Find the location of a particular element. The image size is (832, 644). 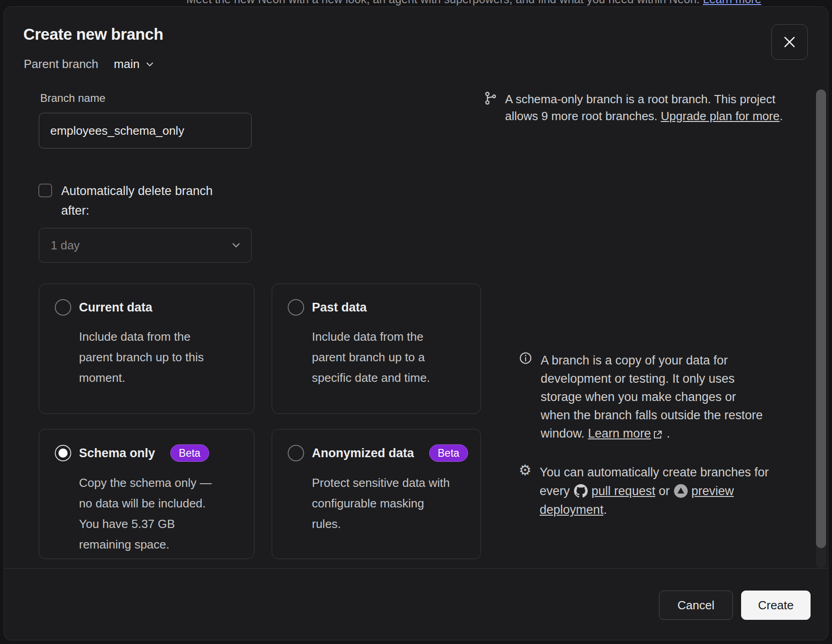

banner-learn-more-link: Learn more is located at coordinates (732, 3).